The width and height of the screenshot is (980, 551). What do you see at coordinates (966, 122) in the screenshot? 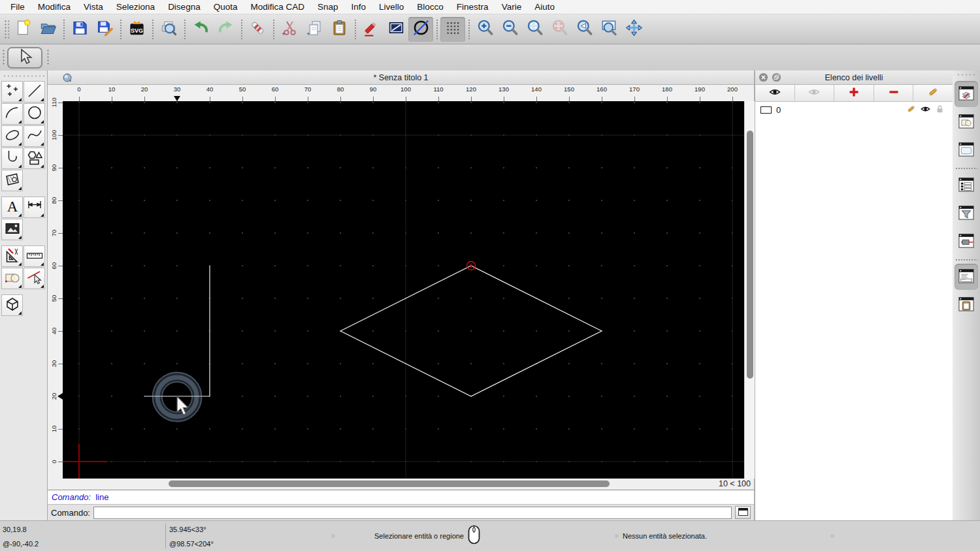
I see `block-list-dock-button` at bounding box center [966, 122].